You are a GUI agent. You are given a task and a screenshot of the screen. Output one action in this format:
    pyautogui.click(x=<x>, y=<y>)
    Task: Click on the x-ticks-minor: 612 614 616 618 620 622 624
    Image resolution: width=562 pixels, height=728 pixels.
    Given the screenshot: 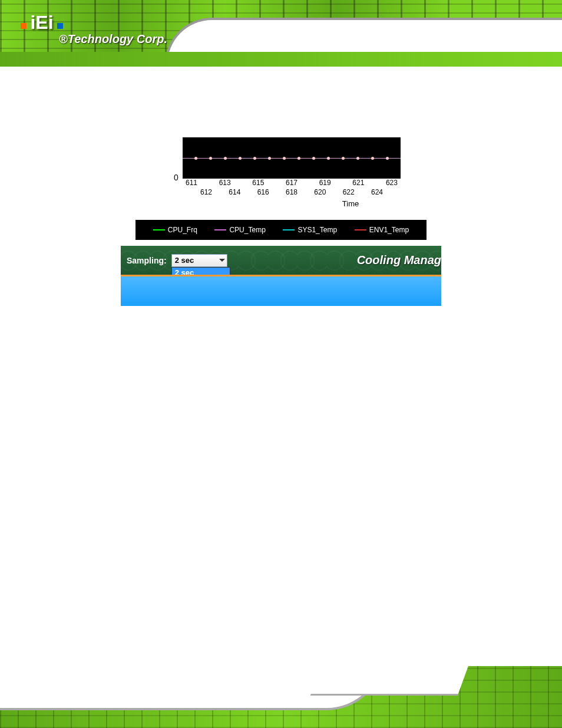 What is the action you would take?
    pyautogui.click(x=292, y=192)
    